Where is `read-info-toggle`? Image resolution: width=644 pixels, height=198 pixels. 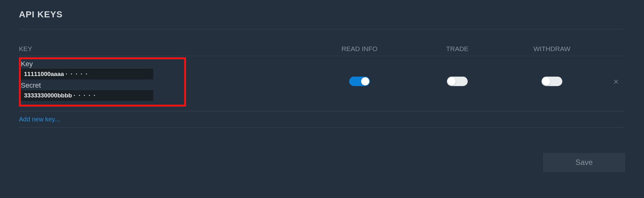
read-info-toggle is located at coordinates (360, 81).